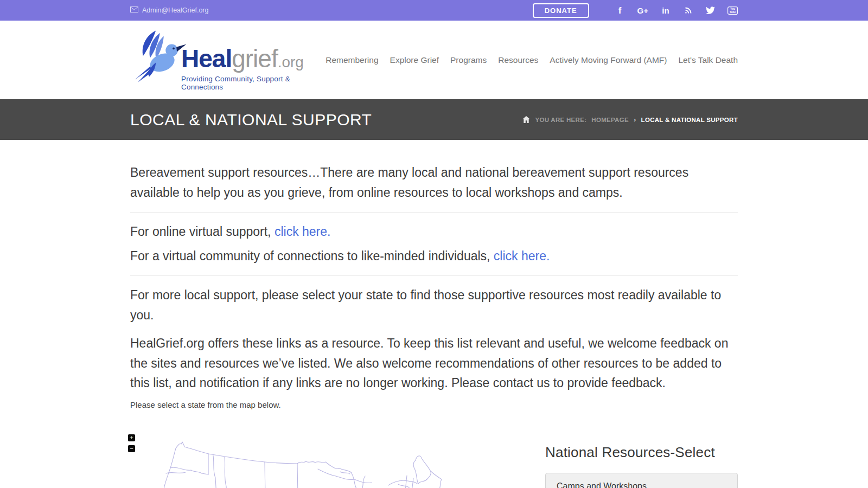 Image resolution: width=868 pixels, height=488 pixels. Describe the element at coordinates (254, 59) in the screenshot. I see `logo-word-grief: grief` at that location.